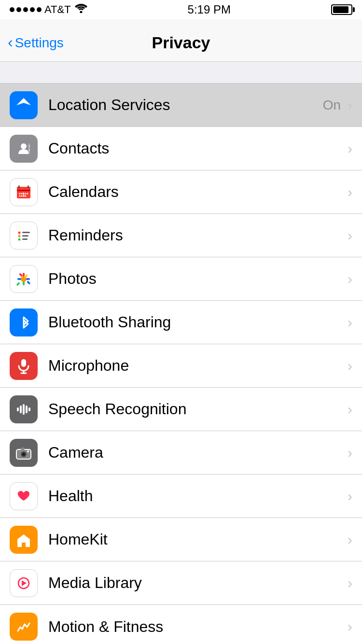 The image size is (362, 644). I want to click on speech-recognition-chevron-icon: ›, so click(350, 409).